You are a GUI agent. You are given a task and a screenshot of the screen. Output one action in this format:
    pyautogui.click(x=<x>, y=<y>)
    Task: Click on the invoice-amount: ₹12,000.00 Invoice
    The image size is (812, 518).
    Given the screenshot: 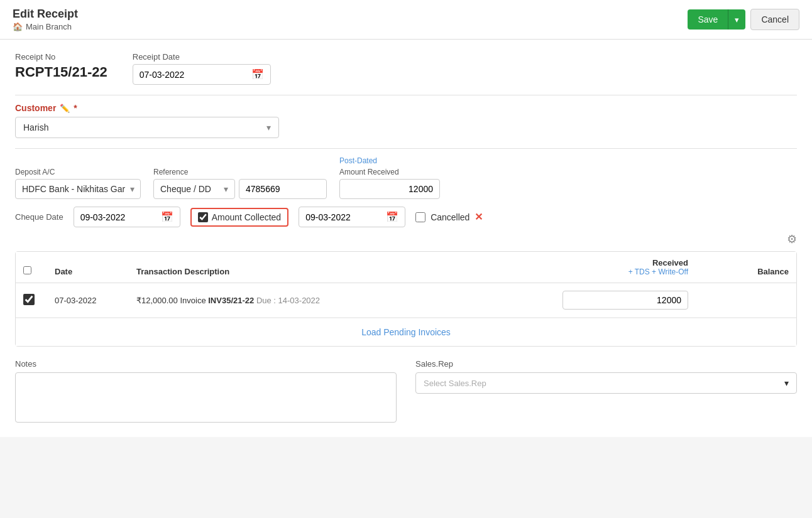 What is the action you would take?
    pyautogui.click(x=172, y=300)
    